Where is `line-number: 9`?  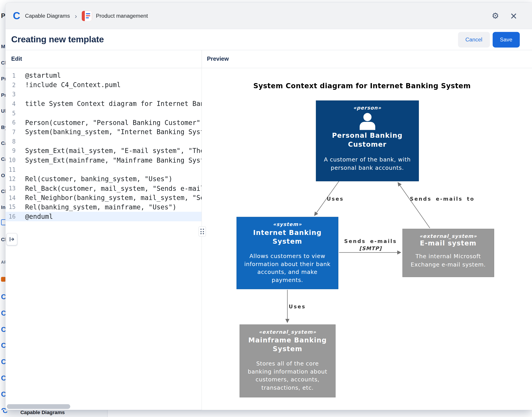 line-number: 9 is located at coordinates (10, 151).